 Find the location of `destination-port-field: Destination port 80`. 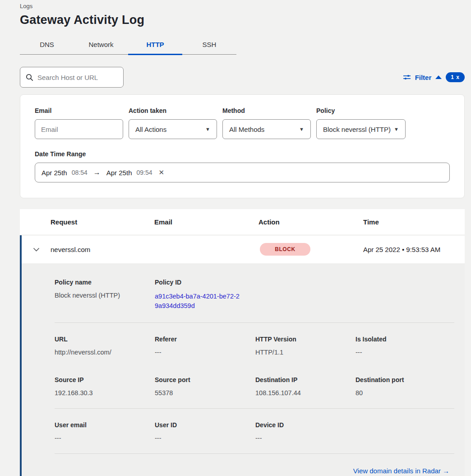

destination-port-field: Destination port 80 is located at coordinates (405, 387).